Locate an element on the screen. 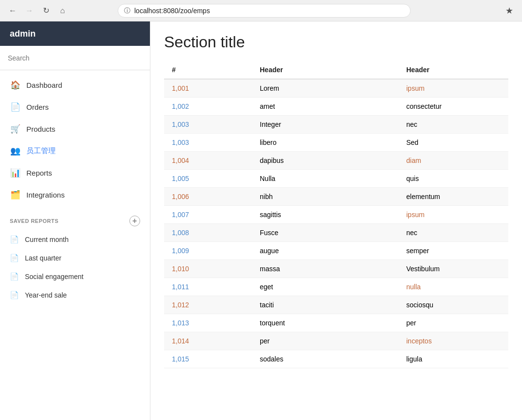  table-row: 1,009auguesemper is located at coordinates (336, 251).